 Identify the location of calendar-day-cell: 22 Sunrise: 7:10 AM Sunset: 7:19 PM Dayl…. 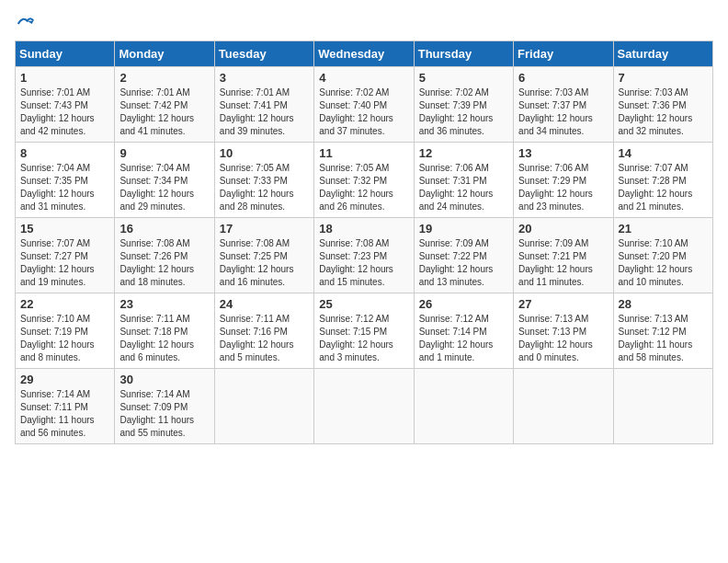
(65, 331).